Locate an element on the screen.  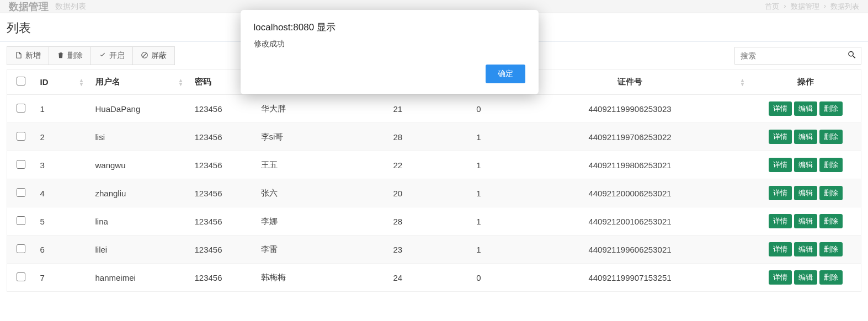
table-row: 2lisi123456李si哥281440921199706253022详情编辑… is located at coordinates (434, 137).